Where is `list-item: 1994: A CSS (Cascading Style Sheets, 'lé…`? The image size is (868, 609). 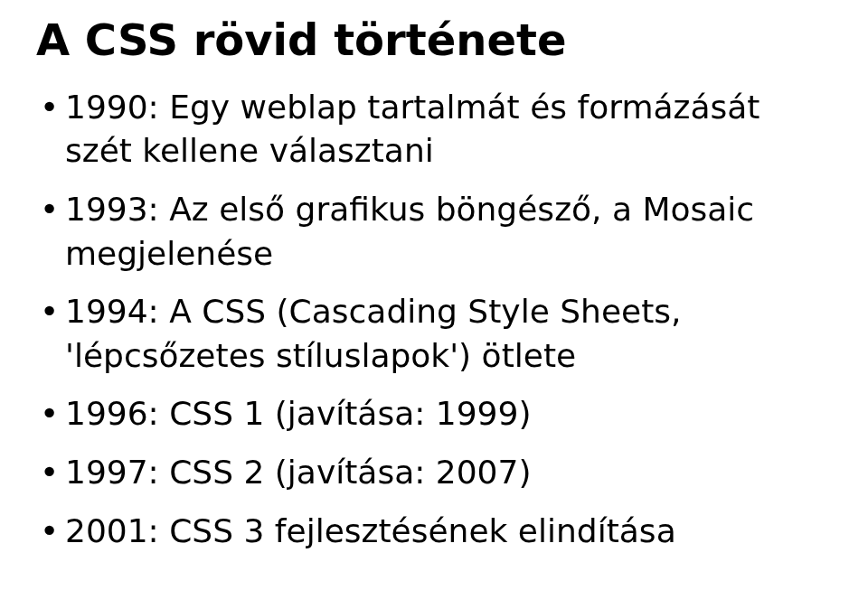
list-item: 1994: A CSS (Cascading Style Sheets, 'lé… is located at coordinates (434, 334).